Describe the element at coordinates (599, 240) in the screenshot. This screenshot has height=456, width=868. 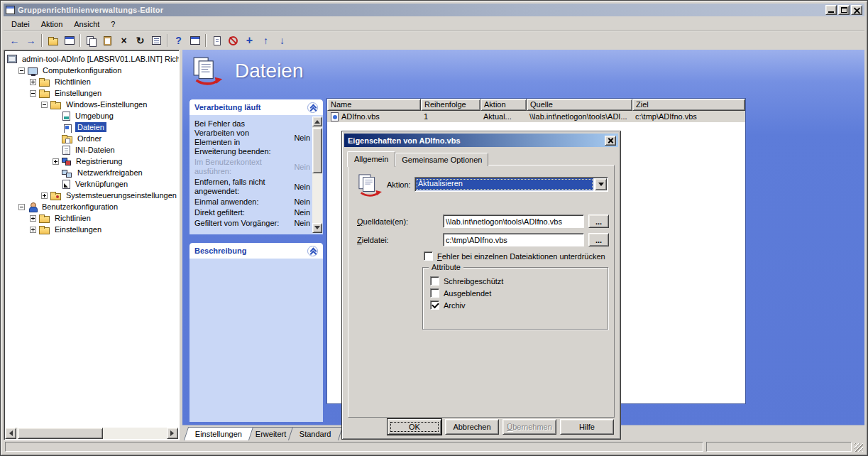
I see `target-browse-button: ...` at that location.